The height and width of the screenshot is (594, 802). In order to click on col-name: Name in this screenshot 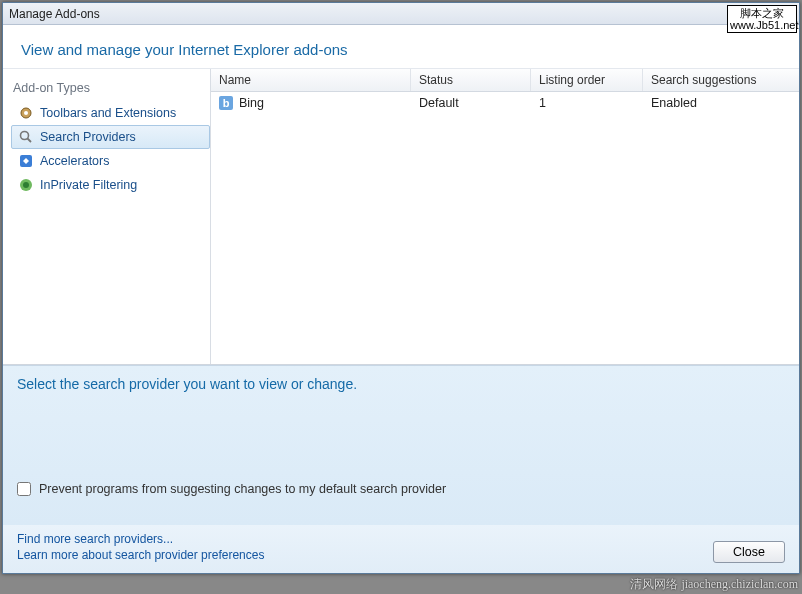, I will do `click(311, 80)`.